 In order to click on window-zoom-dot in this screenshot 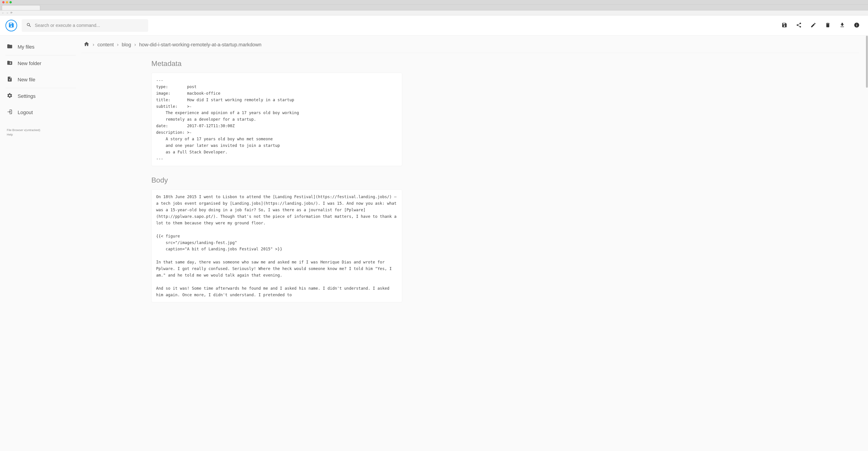, I will do `click(11, 2)`.